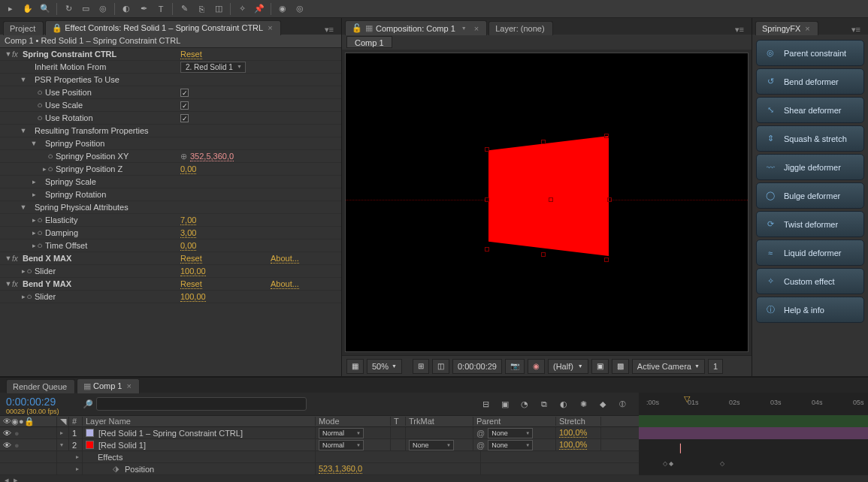 The width and height of the screenshot is (868, 482). Describe the element at coordinates (319, 457) in the screenshot. I see `property-row: ▸ Effects` at that location.